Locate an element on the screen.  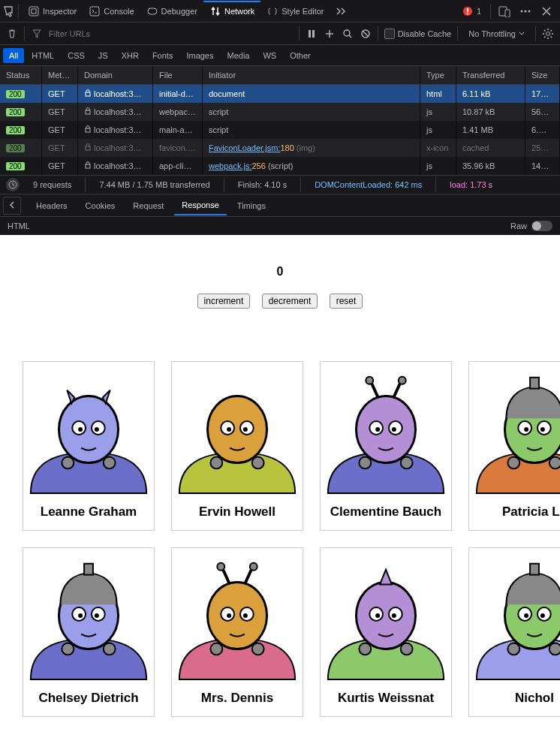
filter-tab-media: Media is located at coordinates (238, 56).